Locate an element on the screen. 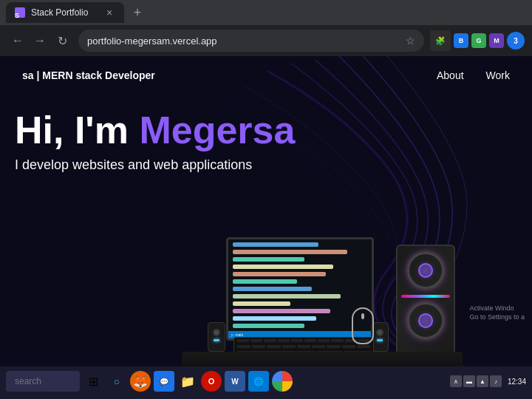  mouse is located at coordinates (363, 326).